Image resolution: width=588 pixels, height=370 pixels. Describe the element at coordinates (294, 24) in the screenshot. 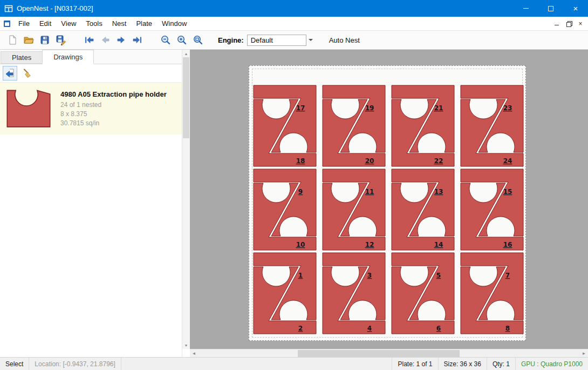

I see `menu-bar: File Edit View Tools Nest Plate Window ×` at that location.